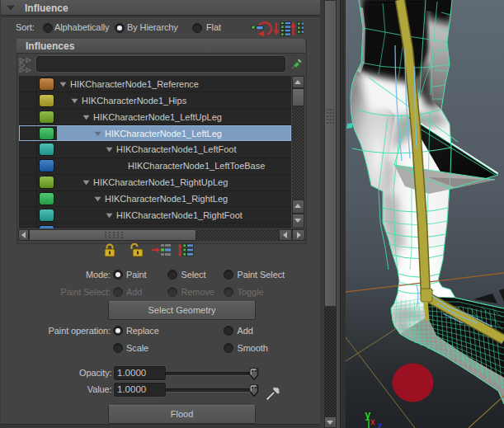  I want to click on svg-text: z, so click(380, 424).